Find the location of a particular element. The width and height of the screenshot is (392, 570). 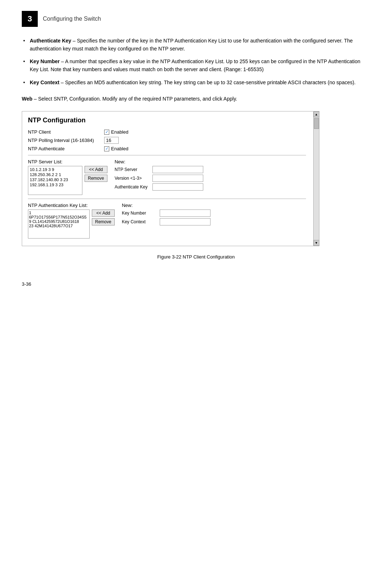

bullet-key-context: Key Context – Specifies an MD5 authentic… is located at coordinates (196, 83).